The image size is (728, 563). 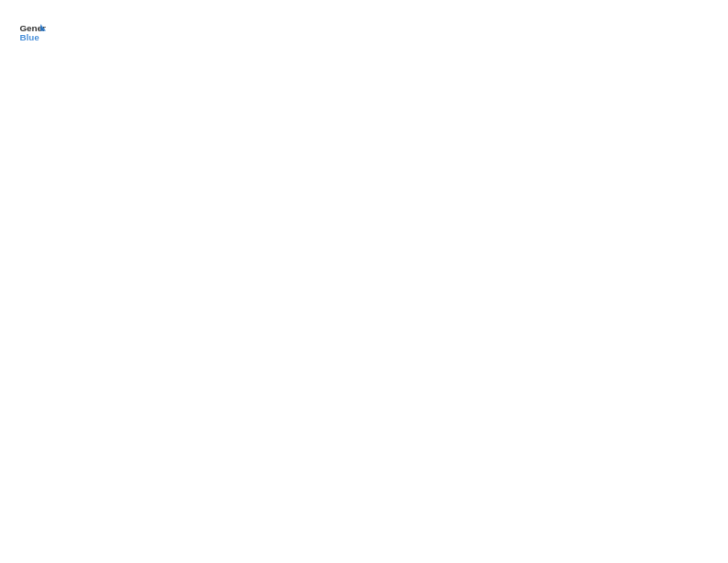 What do you see at coordinates (30, 37) in the screenshot?
I see `svg-text: Blue` at bounding box center [30, 37].